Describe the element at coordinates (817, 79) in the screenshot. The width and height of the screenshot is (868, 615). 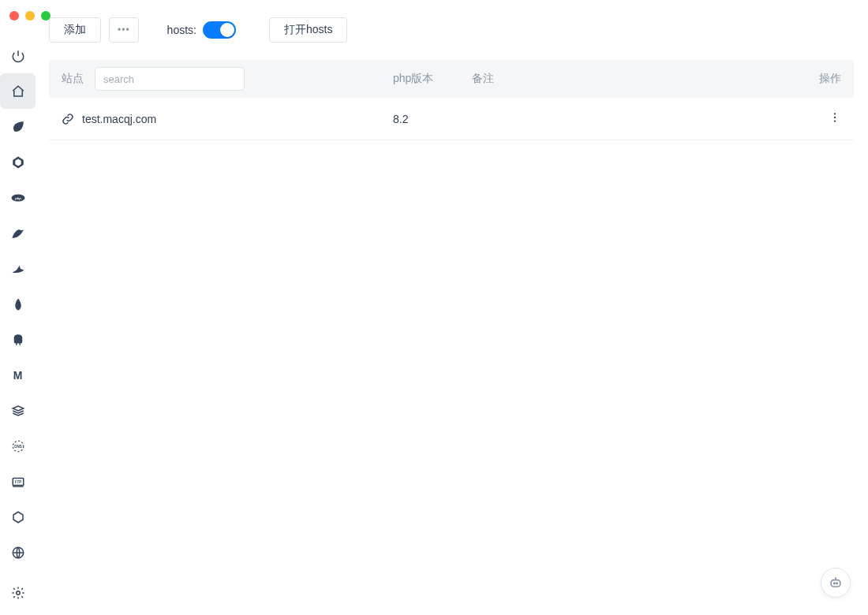
I see `col-op-label: 操作` at that location.